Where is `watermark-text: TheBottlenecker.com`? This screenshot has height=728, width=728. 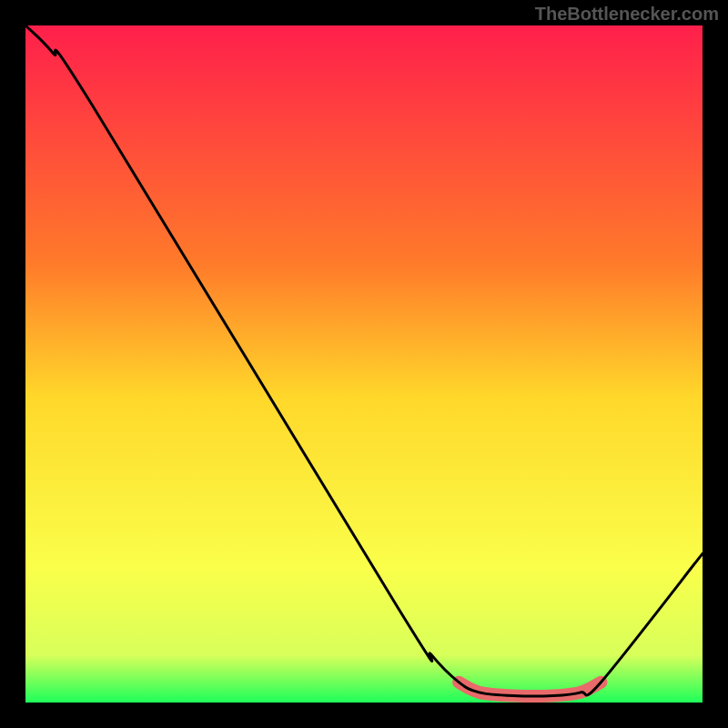 watermark-text: TheBottlenecker.com is located at coordinates (627, 15).